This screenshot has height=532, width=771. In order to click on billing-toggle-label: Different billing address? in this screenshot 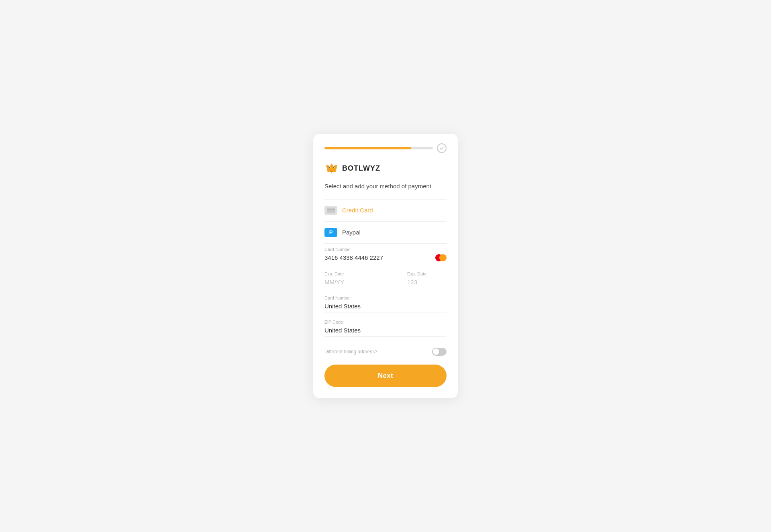, I will do `click(351, 352)`.